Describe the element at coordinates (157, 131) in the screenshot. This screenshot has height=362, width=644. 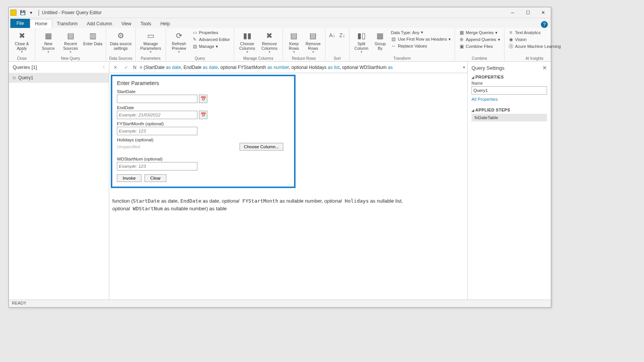
I see `fystart-input` at that location.